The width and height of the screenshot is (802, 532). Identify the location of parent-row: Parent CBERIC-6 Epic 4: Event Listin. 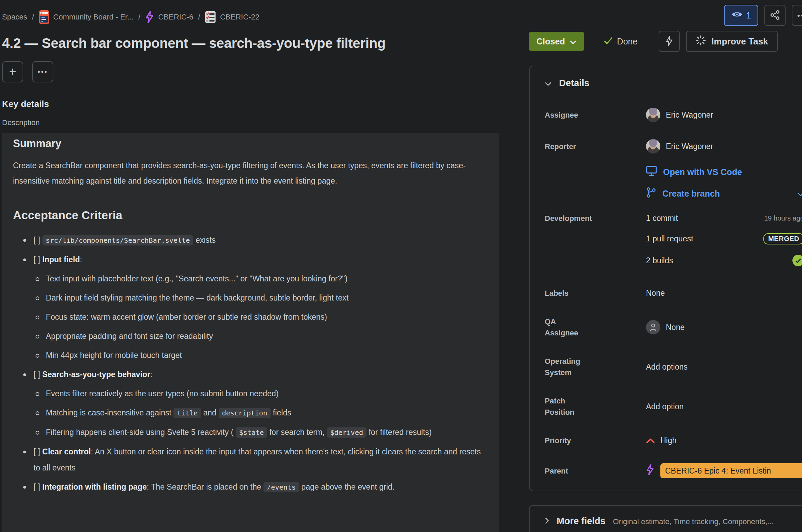
(673, 471).